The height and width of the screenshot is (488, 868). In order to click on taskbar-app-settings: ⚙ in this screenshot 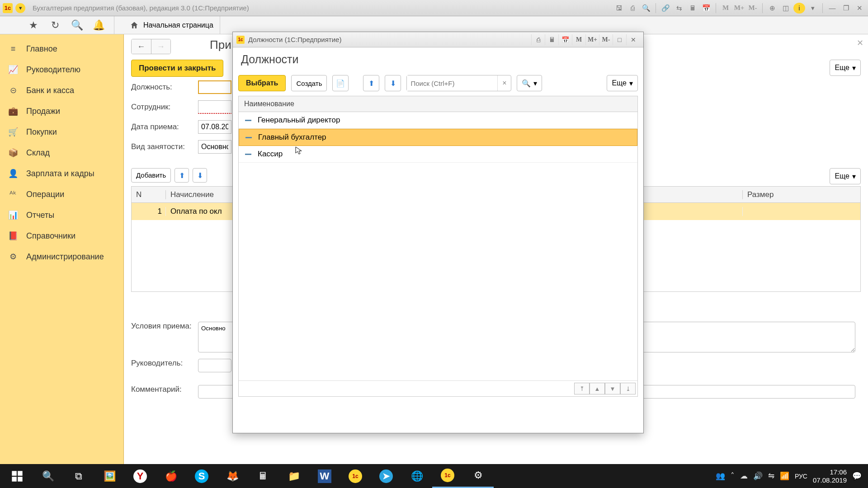, I will do `click(478, 476)`.